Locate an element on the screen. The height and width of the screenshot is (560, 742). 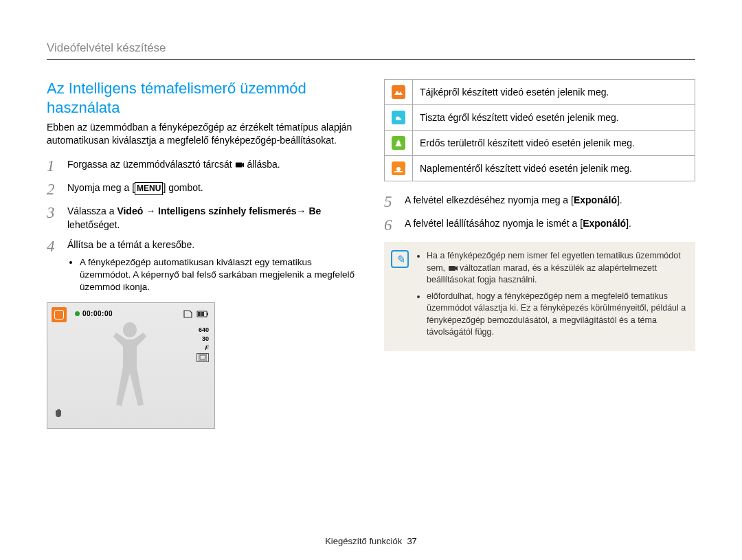
table-row-1-text: Tájképről készített videó esetén jelenik… is located at coordinates (554, 92).